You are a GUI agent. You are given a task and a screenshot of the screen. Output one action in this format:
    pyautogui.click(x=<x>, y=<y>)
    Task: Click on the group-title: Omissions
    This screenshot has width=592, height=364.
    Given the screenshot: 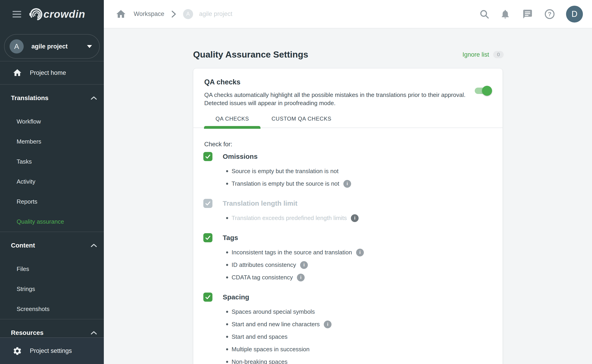 What is the action you would take?
    pyautogui.click(x=240, y=156)
    